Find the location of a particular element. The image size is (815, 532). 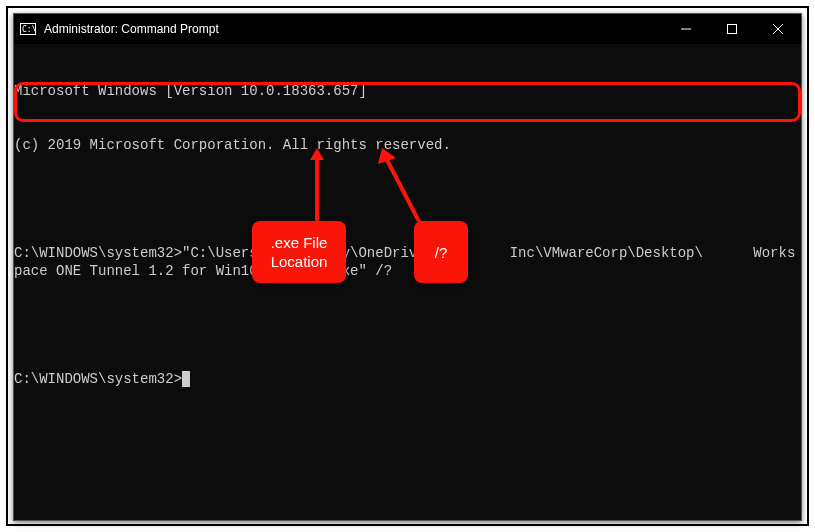

terminal-line-copyright: (c) 2019 Microsoft Corporation. All righ… is located at coordinates (406, 145).